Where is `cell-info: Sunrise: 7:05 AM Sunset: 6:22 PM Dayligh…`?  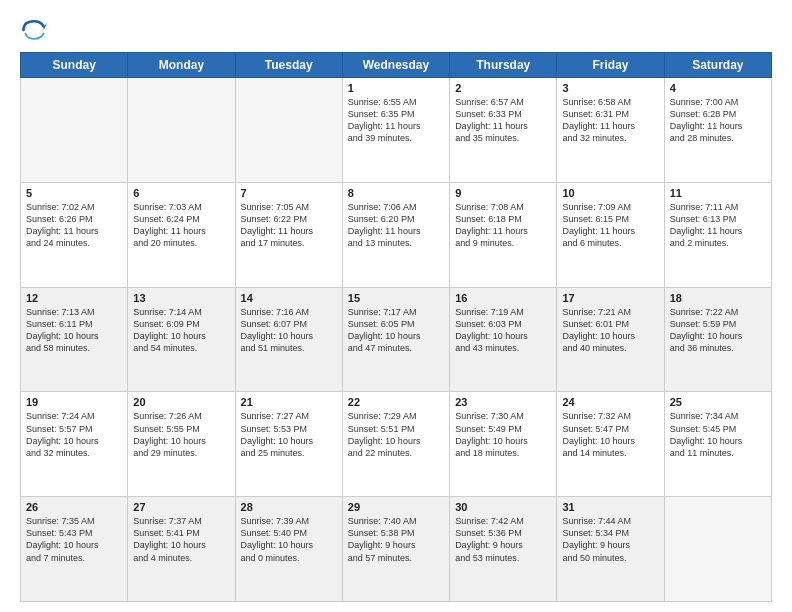 cell-info: Sunrise: 7:05 AM Sunset: 6:22 PM Dayligh… is located at coordinates (289, 226).